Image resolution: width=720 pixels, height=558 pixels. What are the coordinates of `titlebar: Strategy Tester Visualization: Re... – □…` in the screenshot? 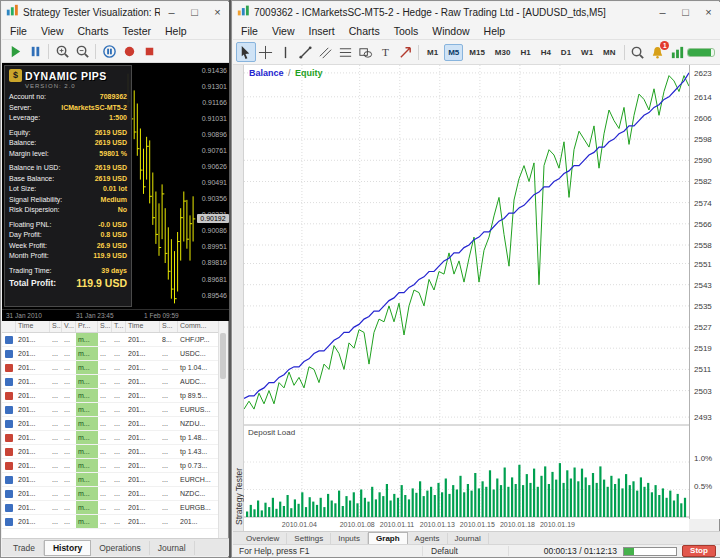 It's located at (116, 12).